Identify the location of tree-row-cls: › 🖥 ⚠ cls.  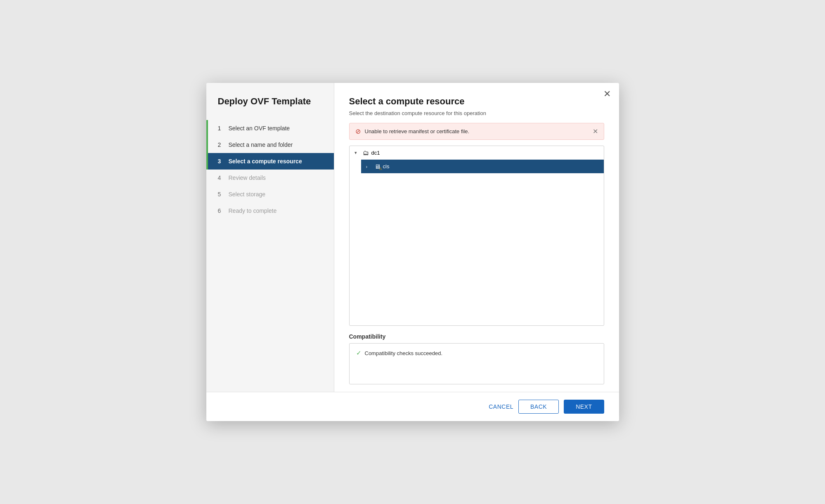
(482, 167).